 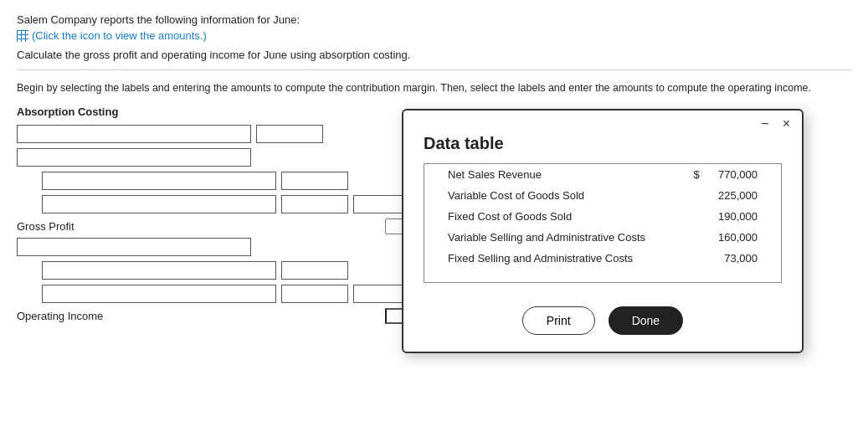 What do you see at coordinates (290, 134) in the screenshot?
I see `row1-amount-input` at bounding box center [290, 134].